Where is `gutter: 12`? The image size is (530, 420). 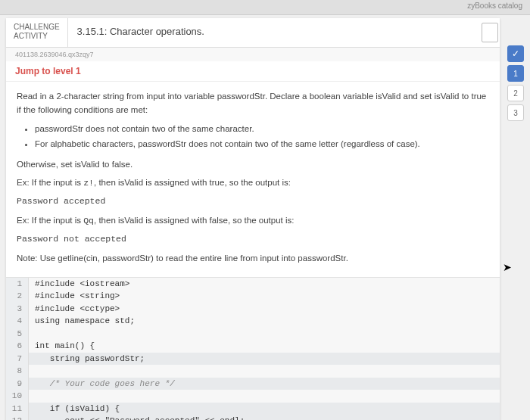
gutter: 12 is located at coordinates (17, 418).